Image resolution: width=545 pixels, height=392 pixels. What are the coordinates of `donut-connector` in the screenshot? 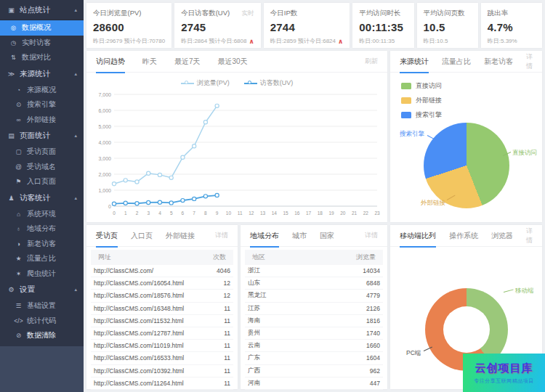 It's located at (509, 290).